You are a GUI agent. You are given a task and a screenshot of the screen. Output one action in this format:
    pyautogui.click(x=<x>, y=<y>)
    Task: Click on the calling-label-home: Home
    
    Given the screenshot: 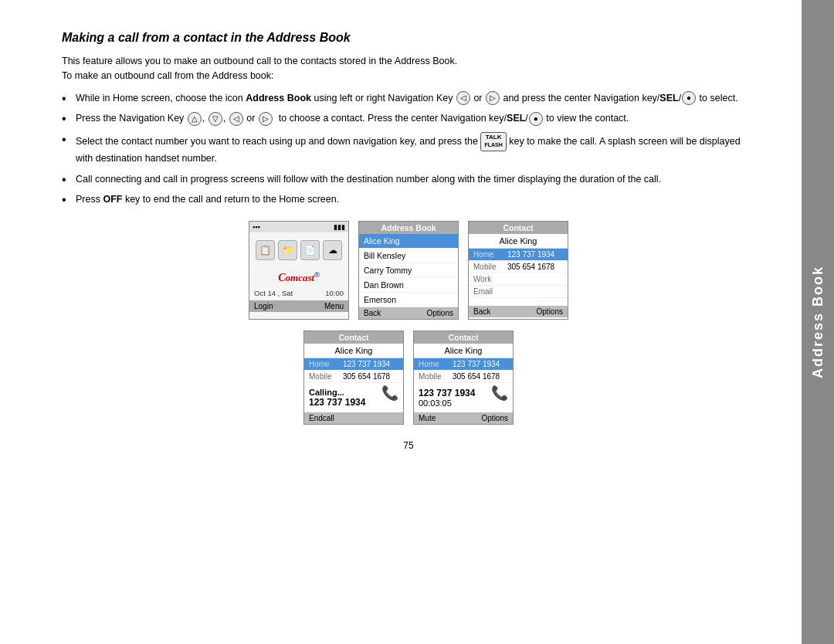 What is the action you would take?
    pyautogui.click(x=324, y=364)
    